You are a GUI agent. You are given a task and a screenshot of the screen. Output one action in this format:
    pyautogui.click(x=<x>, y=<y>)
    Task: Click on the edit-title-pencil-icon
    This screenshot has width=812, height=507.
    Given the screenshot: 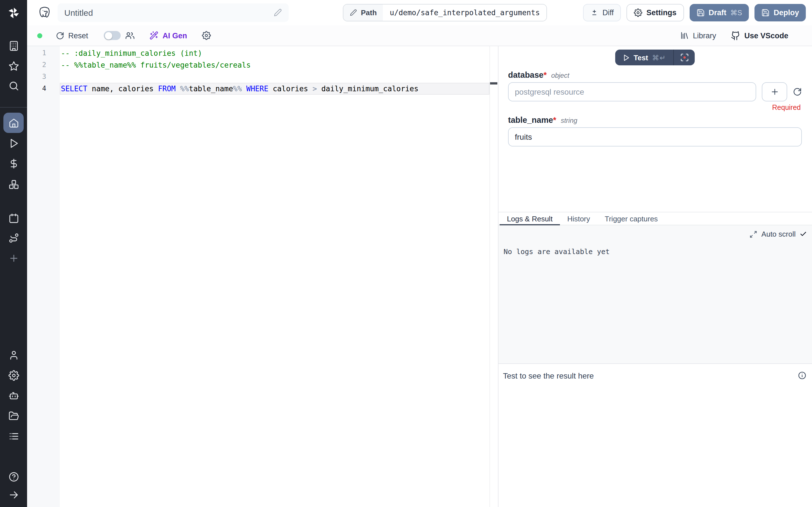 What is the action you would take?
    pyautogui.click(x=278, y=13)
    